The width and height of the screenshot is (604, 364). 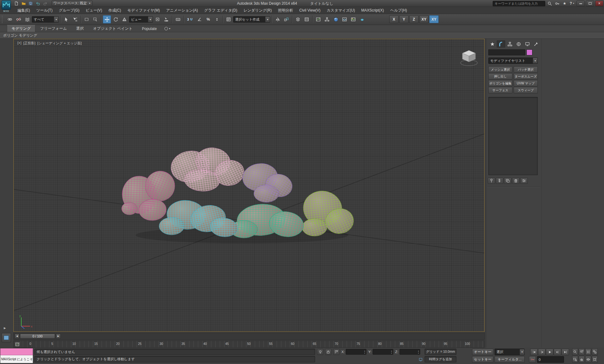 I want to click on modifier-set-button: 押し出し, so click(x=500, y=76).